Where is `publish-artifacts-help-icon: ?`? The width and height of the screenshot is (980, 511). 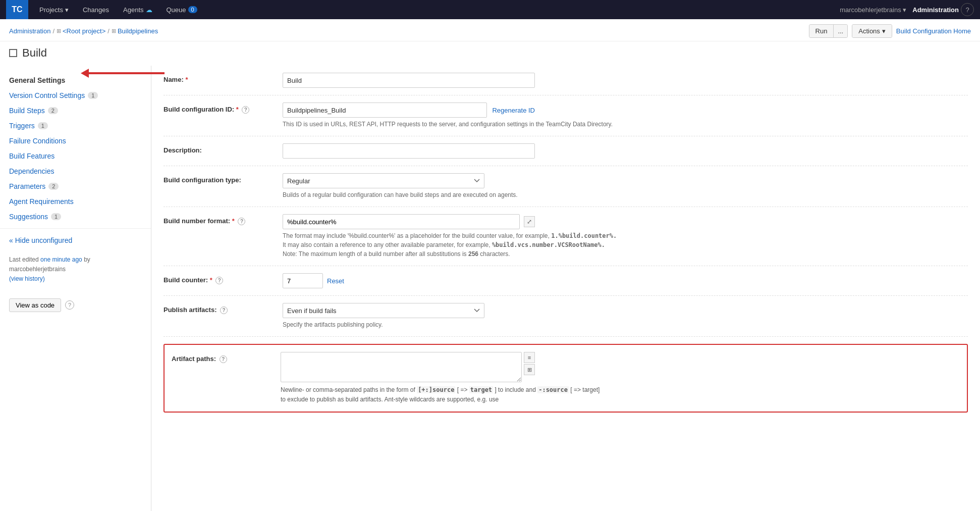 publish-artifacts-help-icon: ? is located at coordinates (224, 310).